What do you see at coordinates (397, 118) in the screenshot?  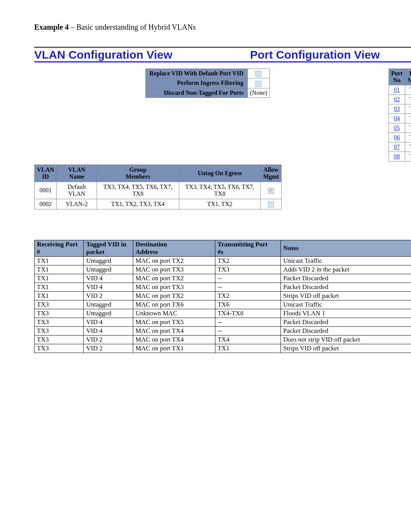 I see `port-link: 04` at bounding box center [397, 118].